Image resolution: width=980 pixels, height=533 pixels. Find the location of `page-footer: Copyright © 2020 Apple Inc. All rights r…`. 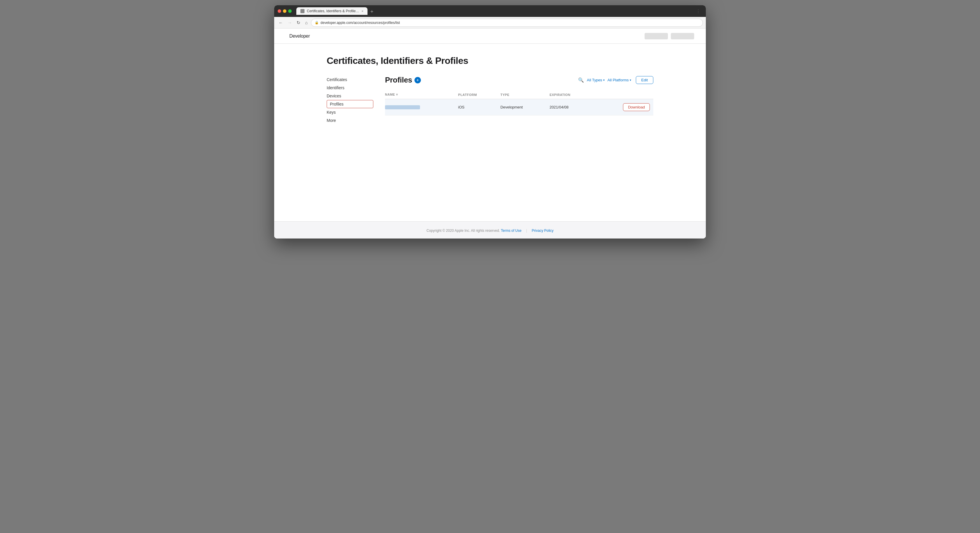

page-footer: Copyright © 2020 Apple Inc. All rights r… is located at coordinates (490, 230).